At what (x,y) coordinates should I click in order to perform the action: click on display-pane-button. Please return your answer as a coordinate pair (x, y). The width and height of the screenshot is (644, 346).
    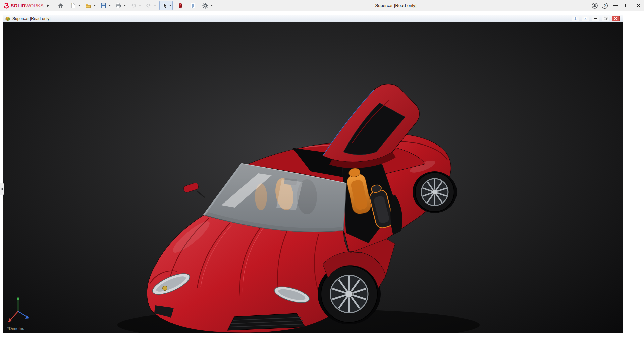
    Looking at the image, I should click on (576, 19).